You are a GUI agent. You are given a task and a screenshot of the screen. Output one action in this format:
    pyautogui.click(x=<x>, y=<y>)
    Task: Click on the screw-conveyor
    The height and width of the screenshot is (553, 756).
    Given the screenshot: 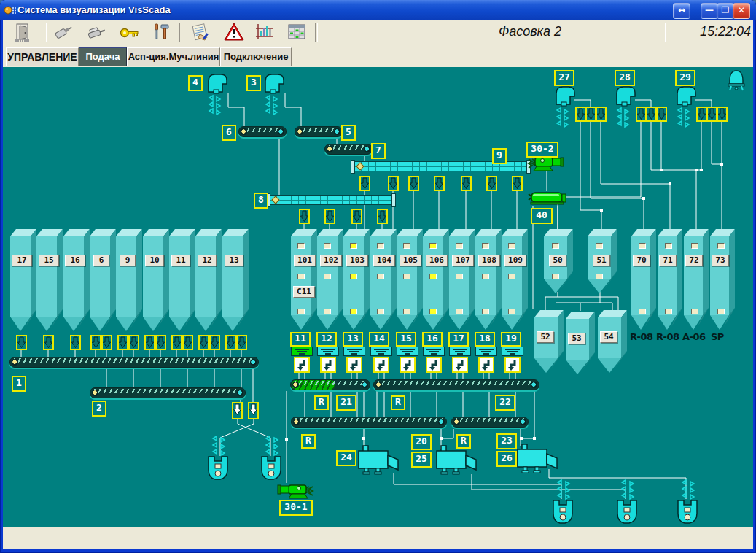 What is the action you would take?
    pyautogui.click(x=331, y=200)
    